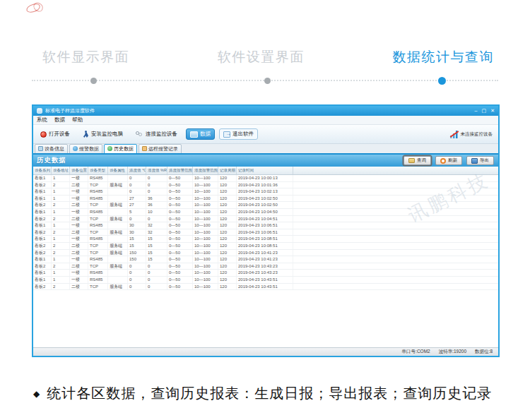 The height and width of the screenshot is (420, 530). Describe the element at coordinates (137, 212) in the screenshot. I see `table-cell: 5` at that location.